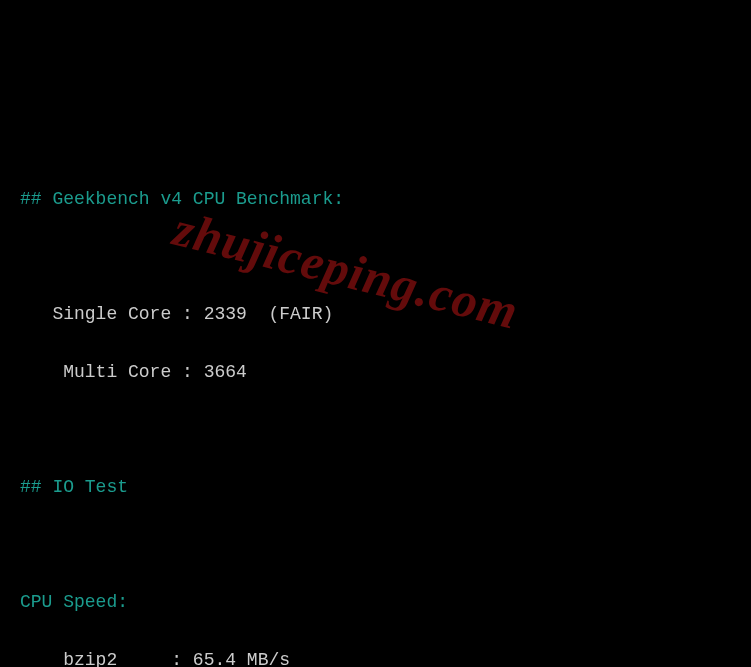  Describe the element at coordinates (376, 656) in the screenshot. I see `bzip2-line: bzip2 : 65.4 MB/s` at that location.